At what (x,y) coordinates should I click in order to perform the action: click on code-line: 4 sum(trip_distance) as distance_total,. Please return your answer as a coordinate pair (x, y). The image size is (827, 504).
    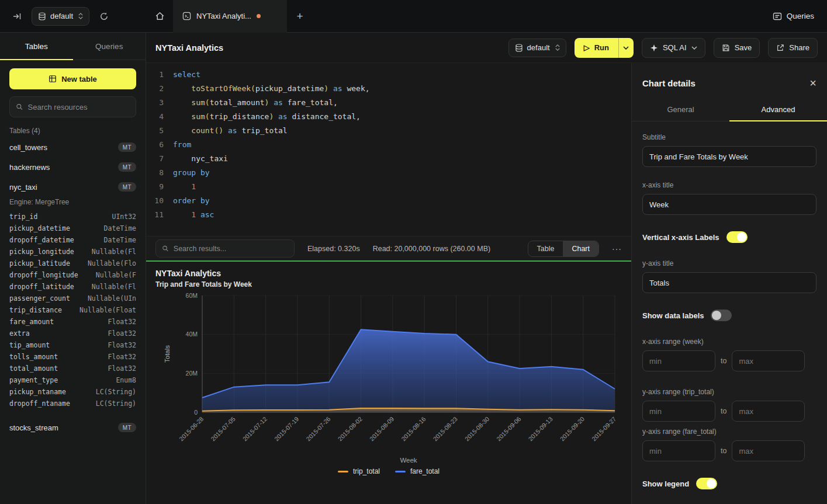
    Looking at the image, I should click on (389, 117).